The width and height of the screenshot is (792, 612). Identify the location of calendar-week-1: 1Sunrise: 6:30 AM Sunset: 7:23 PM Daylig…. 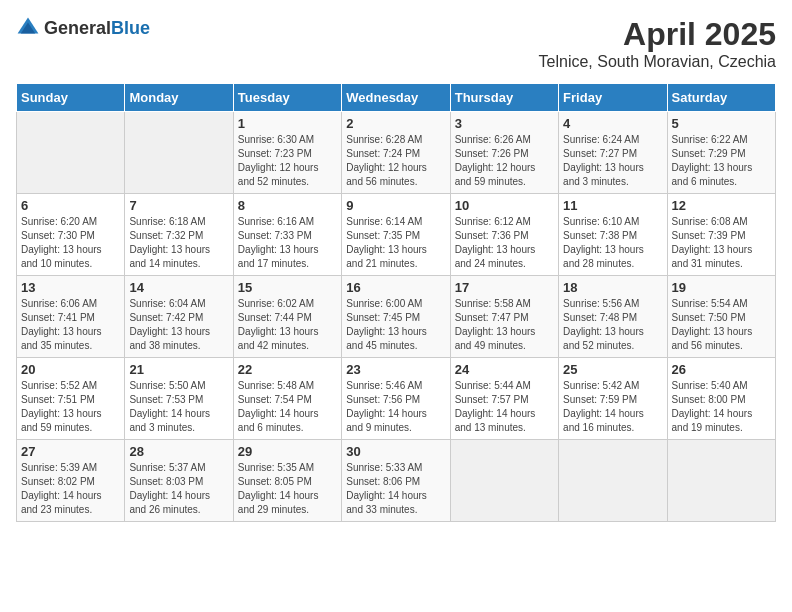
(396, 153).